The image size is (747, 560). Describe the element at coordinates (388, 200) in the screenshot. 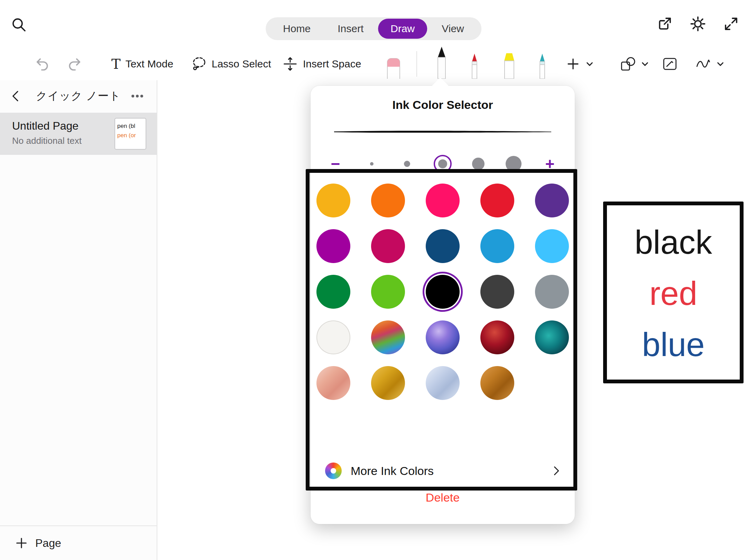

I see `color-swatch-orange` at that location.